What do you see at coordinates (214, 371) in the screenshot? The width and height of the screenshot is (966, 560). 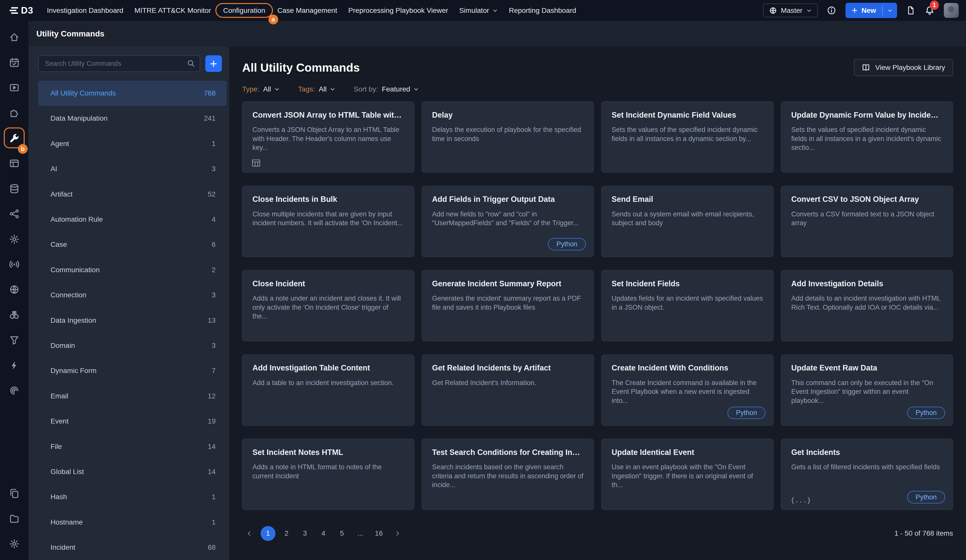 I see `category-count: 7` at bounding box center [214, 371].